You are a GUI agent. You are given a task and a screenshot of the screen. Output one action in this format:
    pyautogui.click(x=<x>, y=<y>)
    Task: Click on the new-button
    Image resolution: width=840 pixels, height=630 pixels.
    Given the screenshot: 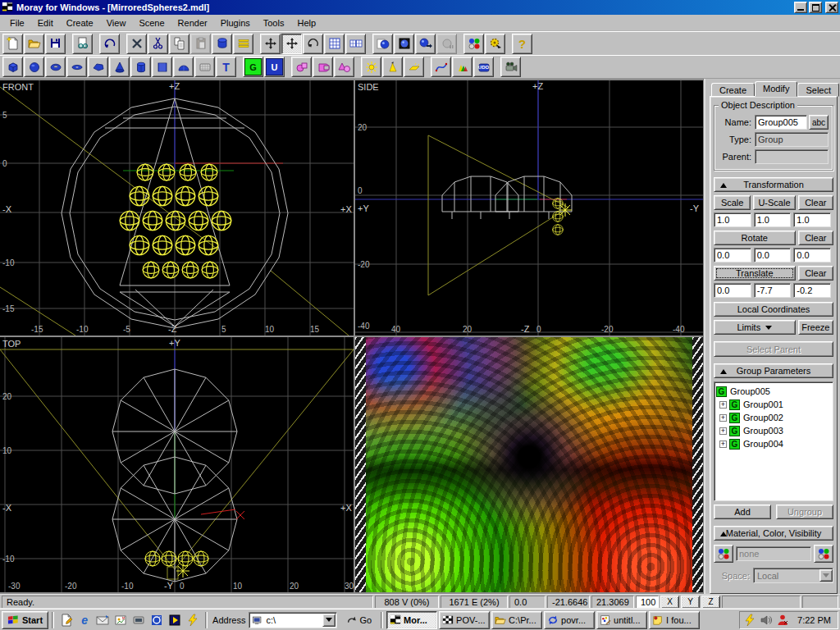 What is the action you would take?
    pyautogui.click(x=13, y=44)
    